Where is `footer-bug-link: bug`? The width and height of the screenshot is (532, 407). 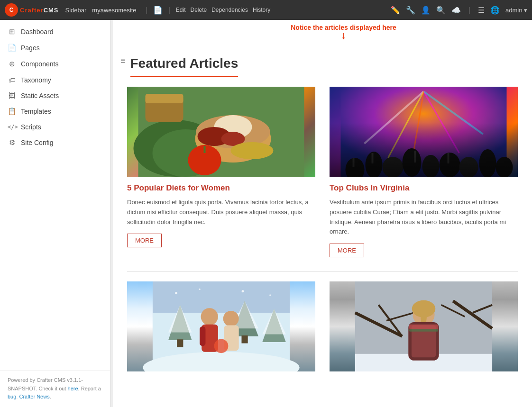 footer-bug-link: bug is located at coordinates (12, 397).